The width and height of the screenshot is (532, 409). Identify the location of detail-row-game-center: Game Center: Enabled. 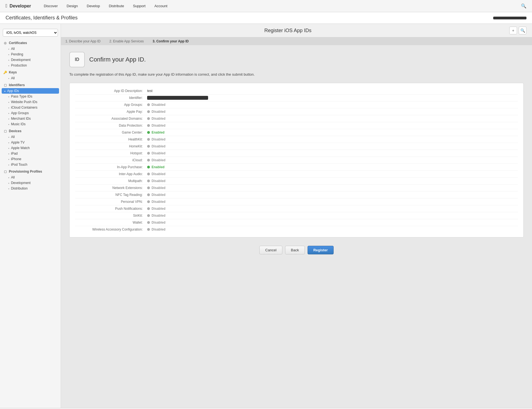
(296, 132).